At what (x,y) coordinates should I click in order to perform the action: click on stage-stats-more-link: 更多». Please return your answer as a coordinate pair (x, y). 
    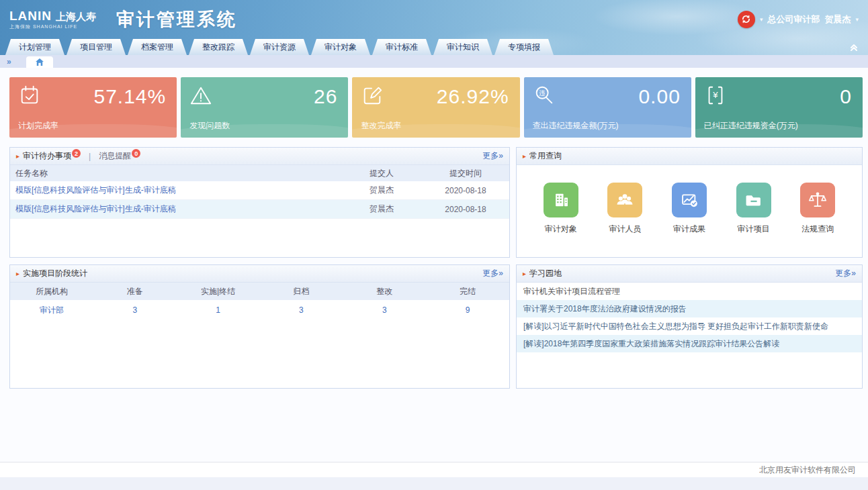
    Looking at the image, I should click on (493, 274).